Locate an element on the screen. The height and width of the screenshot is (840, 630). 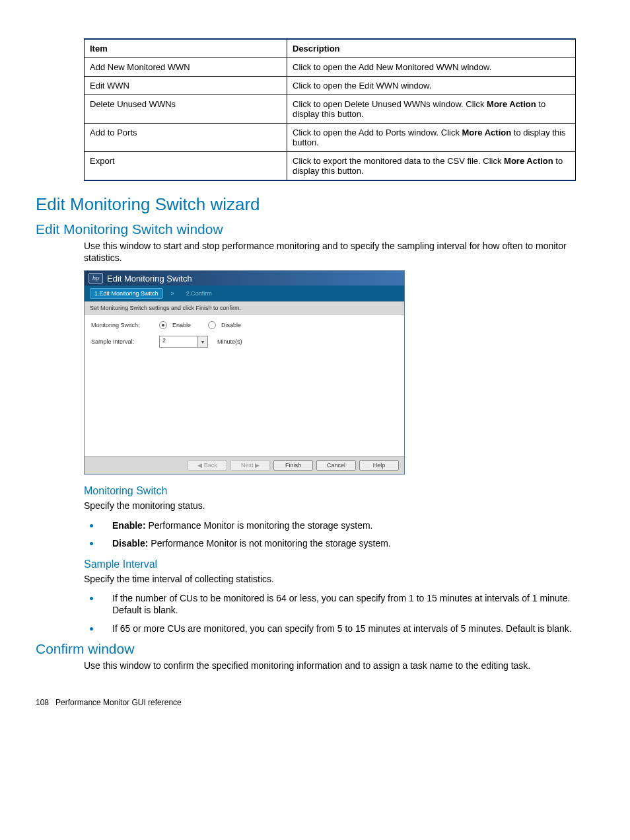
table-row: Delete Unused WWNs Click to open Delete … is located at coordinates (330, 110).